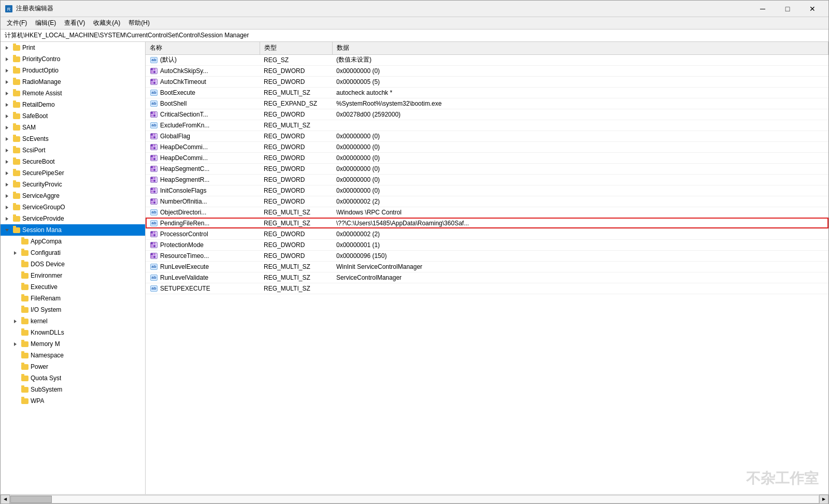 The image size is (829, 504). What do you see at coordinates (75, 23) in the screenshot?
I see `menu-view: 查看(V)` at bounding box center [75, 23].